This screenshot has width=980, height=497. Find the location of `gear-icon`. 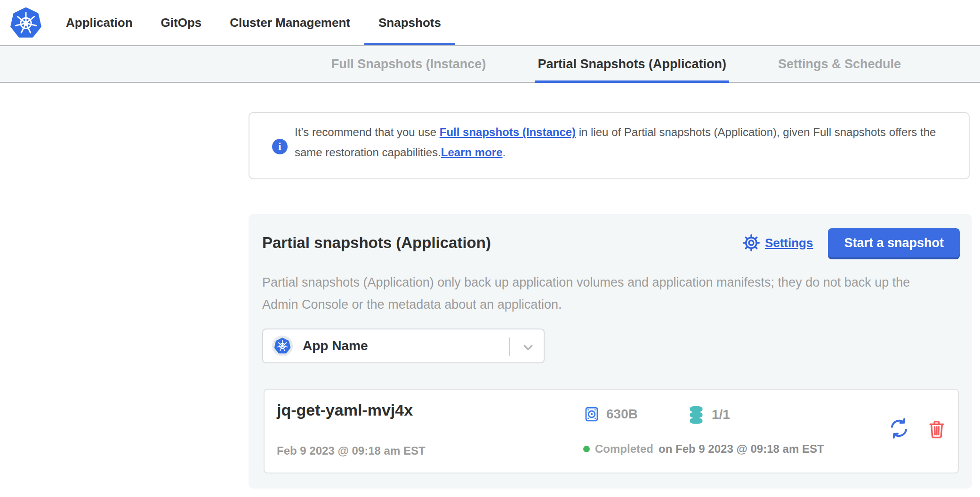

gear-icon is located at coordinates (751, 243).